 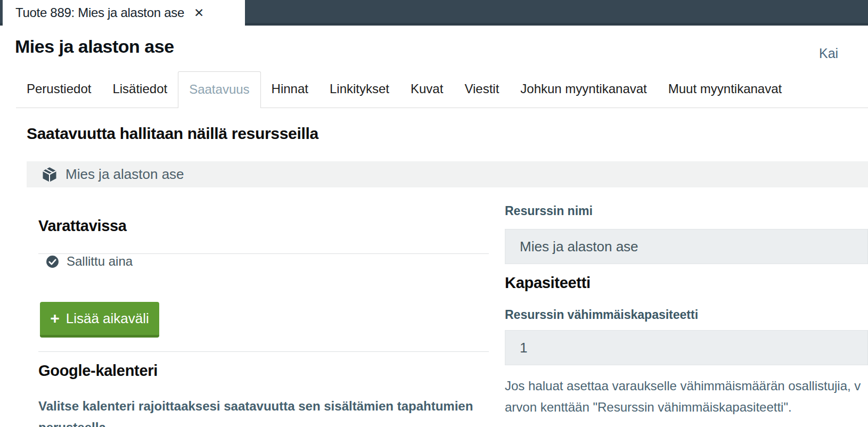 What do you see at coordinates (584, 89) in the screenshot?
I see `tab-johkun-myyntikanavat: Johkun myyntikanavat` at bounding box center [584, 89].